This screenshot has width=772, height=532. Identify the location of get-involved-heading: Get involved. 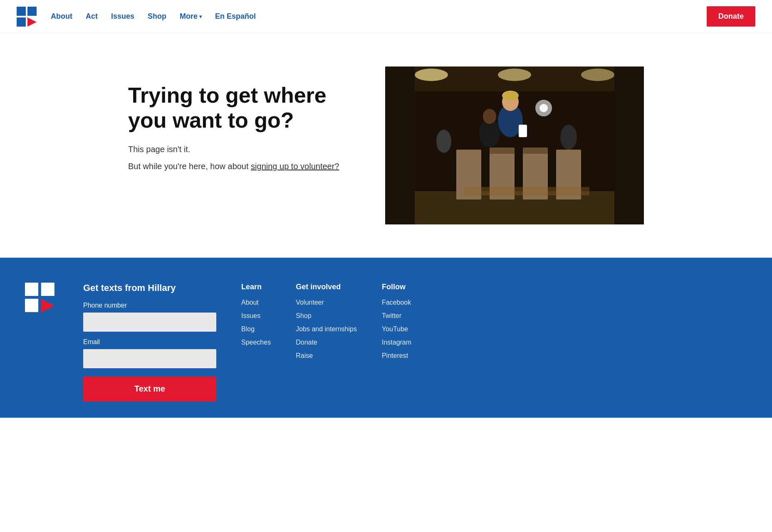
(326, 287).